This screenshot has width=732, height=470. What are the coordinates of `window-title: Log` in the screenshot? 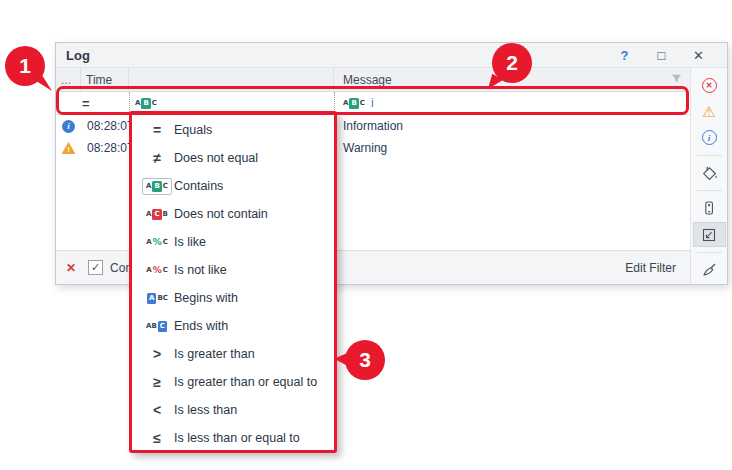 It's located at (78, 56).